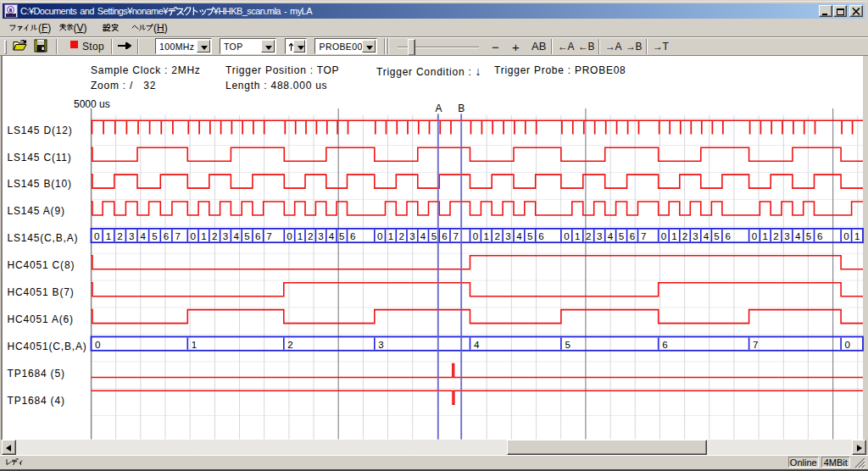  Describe the element at coordinates (41, 319) in the screenshot. I see `svg-text: HC4051 A(6)` at that location.